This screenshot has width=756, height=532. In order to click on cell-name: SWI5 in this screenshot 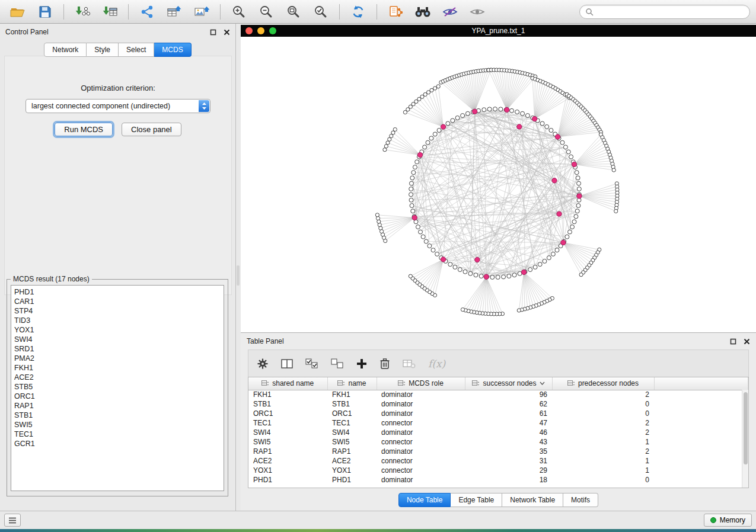, I will do `click(352, 442)`.